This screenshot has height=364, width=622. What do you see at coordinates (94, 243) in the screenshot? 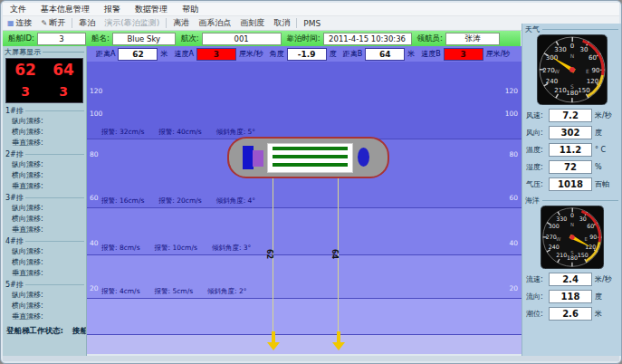
I see `axis-tick-left: 40` at bounding box center [94, 243].